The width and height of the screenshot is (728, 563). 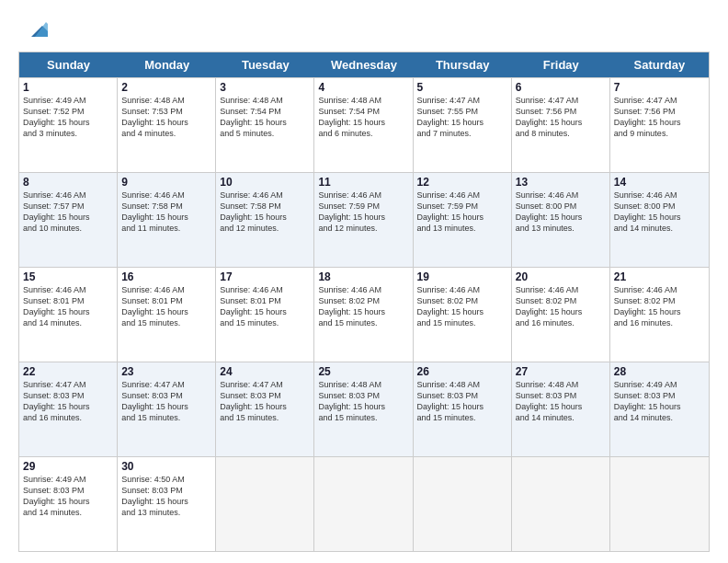 What do you see at coordinates (364, 64) in the screenshot?
I see `calendar-header: SundayMondayTuesdayWednesdayThursdayFrid…` at bounding box center [364, 64].